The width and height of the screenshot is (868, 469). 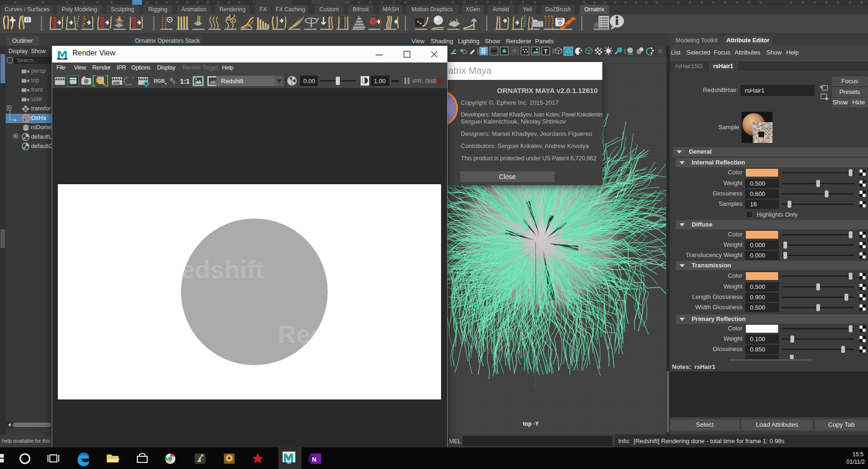 I want to click on svg-text: 0.00, so click(x=309, y=81).